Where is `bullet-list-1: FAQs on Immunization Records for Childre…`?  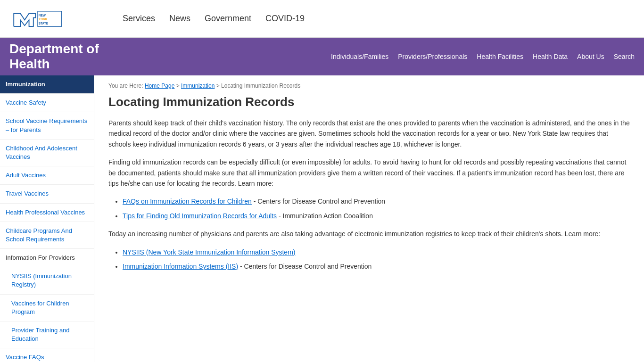 bullet-list-1: FAQs on Immunization Records for Childre… is located at coordinates (376, 208).